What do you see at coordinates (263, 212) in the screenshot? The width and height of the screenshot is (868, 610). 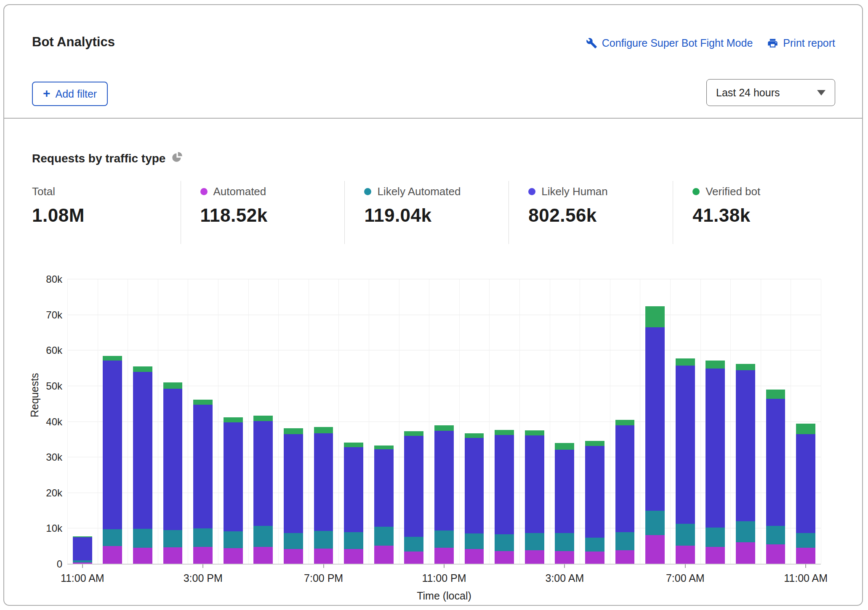 I see `stat-automated: Automated 118.52k` at bounding box center [263, 212].